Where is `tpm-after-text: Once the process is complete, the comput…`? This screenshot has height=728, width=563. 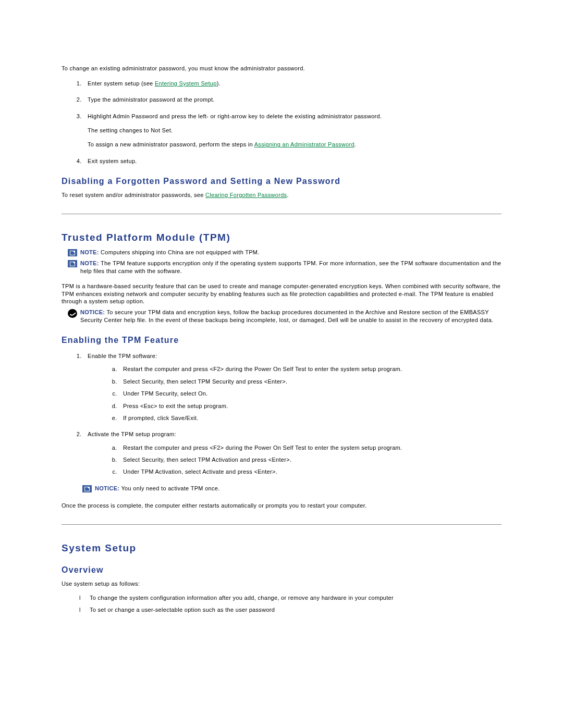
tpm-after-text: Once the process is complete, the comput… is located at coordinates (282, 505).